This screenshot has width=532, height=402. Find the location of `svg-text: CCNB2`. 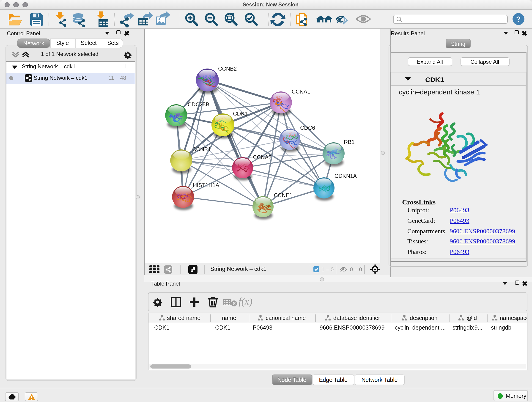

svg-text: CCNB2 is located at coordinates (227, 69).